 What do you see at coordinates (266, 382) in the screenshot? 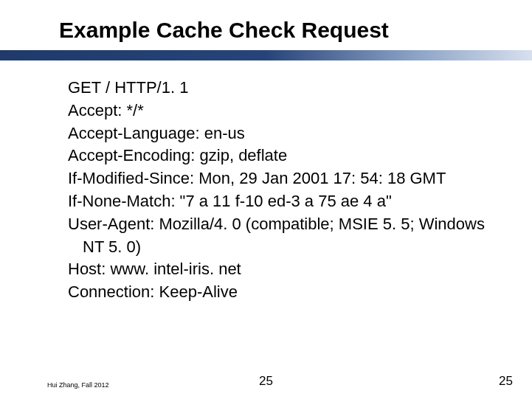
I see `slide-footer: Hui Zhang, Fall 2012 25 25` at bounding box center [266, 382].